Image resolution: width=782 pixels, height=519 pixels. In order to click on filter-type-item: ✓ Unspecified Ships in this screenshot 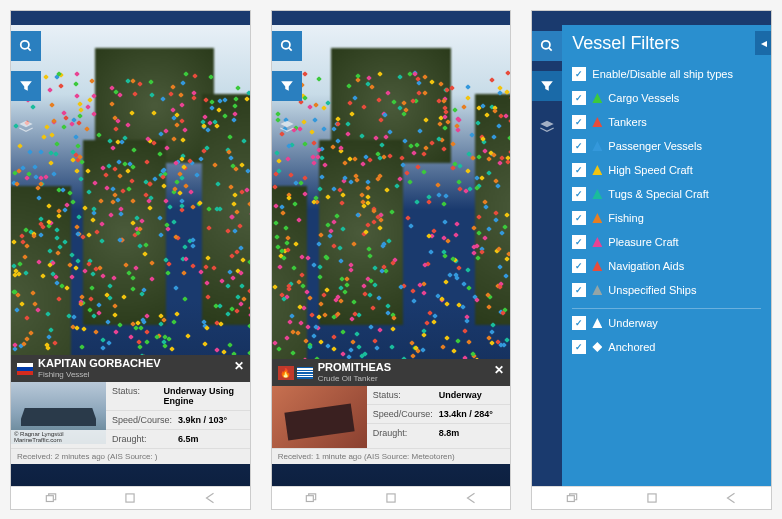, I will do `click(666, 290)`.